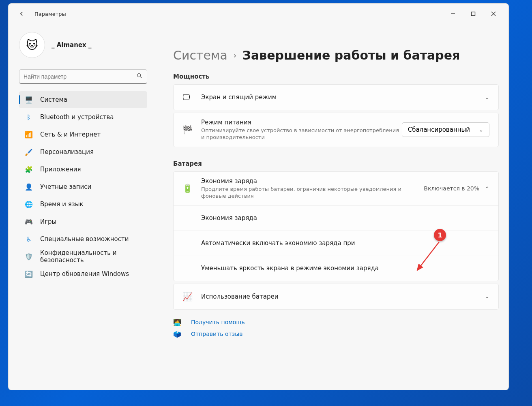  I want to click on window-title: Параметры, so click(50, 14).